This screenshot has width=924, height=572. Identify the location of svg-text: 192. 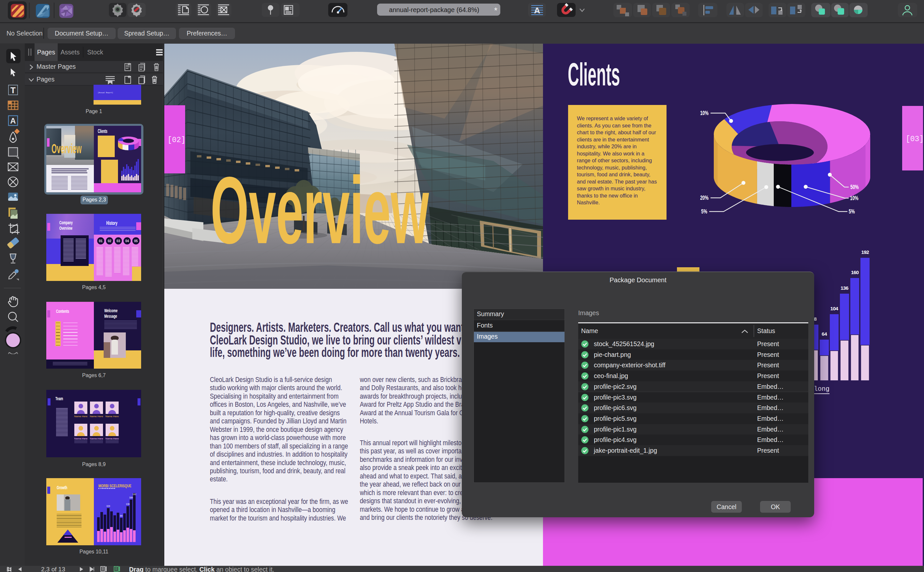
(134, 494).